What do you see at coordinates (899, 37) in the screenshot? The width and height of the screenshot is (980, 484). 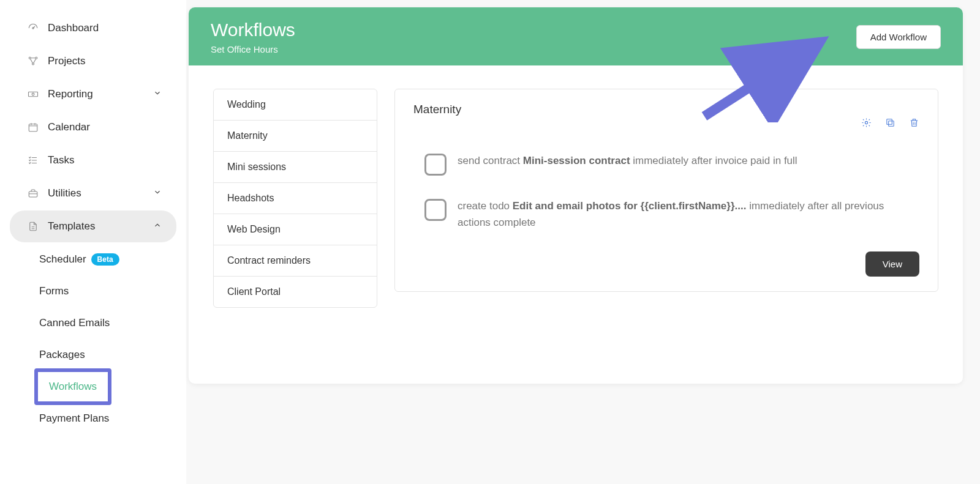 I see `add-workflow-button: Add Workflow` at bounding box center [899, 37].